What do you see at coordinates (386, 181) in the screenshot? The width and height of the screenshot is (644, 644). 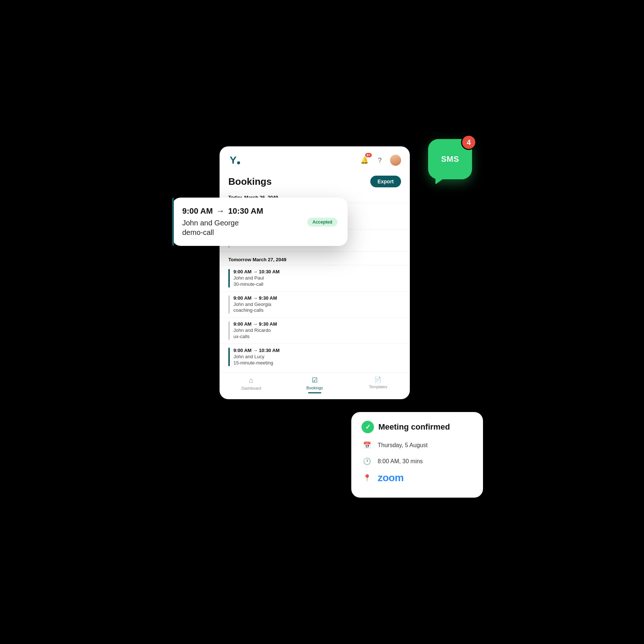 I see `export-button: Export` at bounding box center [386, 181].